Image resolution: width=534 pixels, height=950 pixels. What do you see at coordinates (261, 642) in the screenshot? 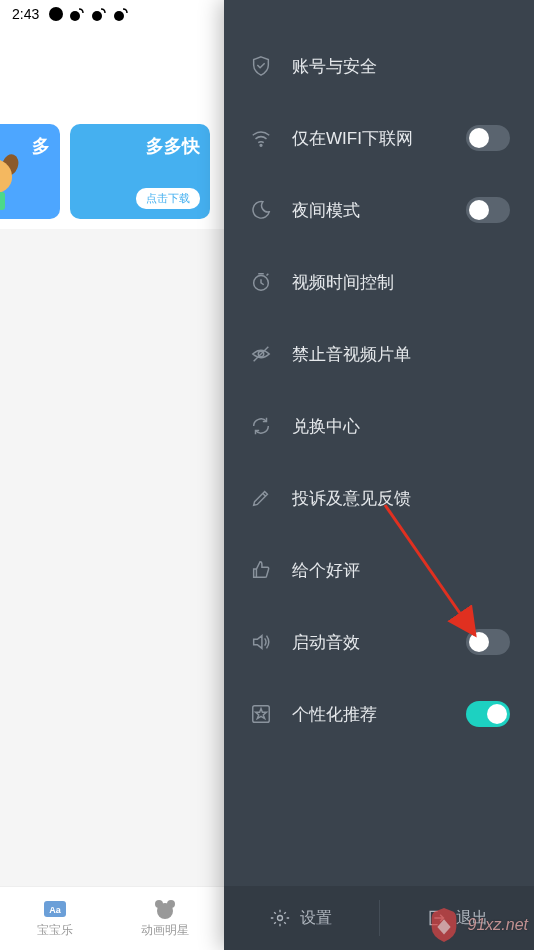
I see `volume-icon` at bounding box center [261, 642].